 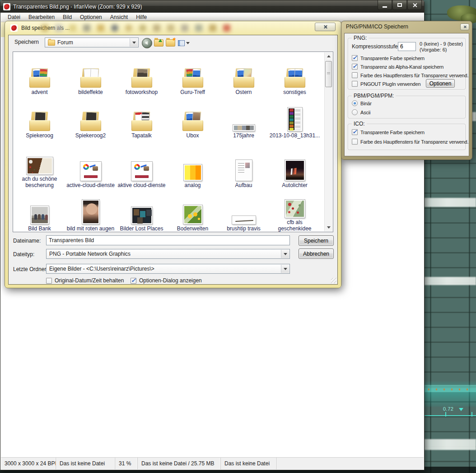 I want to click on file-item: Guru-Treff, so click(x=192, y=75).